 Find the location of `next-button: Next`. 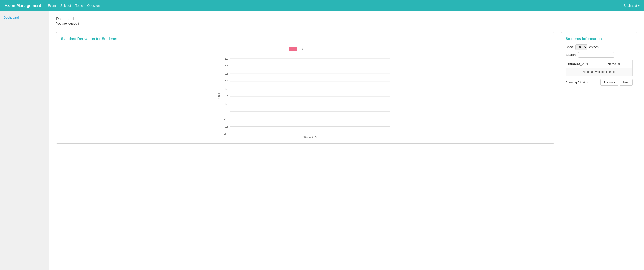

next-button: Next is located at coordinates (626, 82).